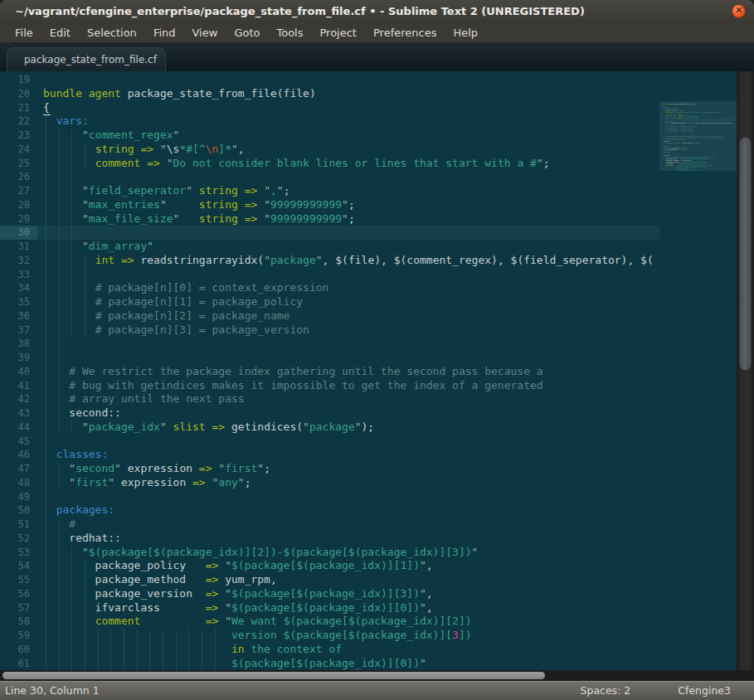 The image size is (754, 700). What do you see at coordinates (330, 136) in the screenshot?
I see `code-line: 23 "comment_regex"` at bounding box center [330, 136].